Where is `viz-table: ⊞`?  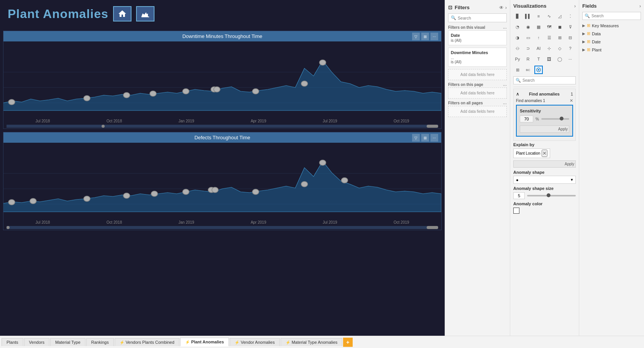
viz-table: ⊞ is located at coordinates (560, 38).